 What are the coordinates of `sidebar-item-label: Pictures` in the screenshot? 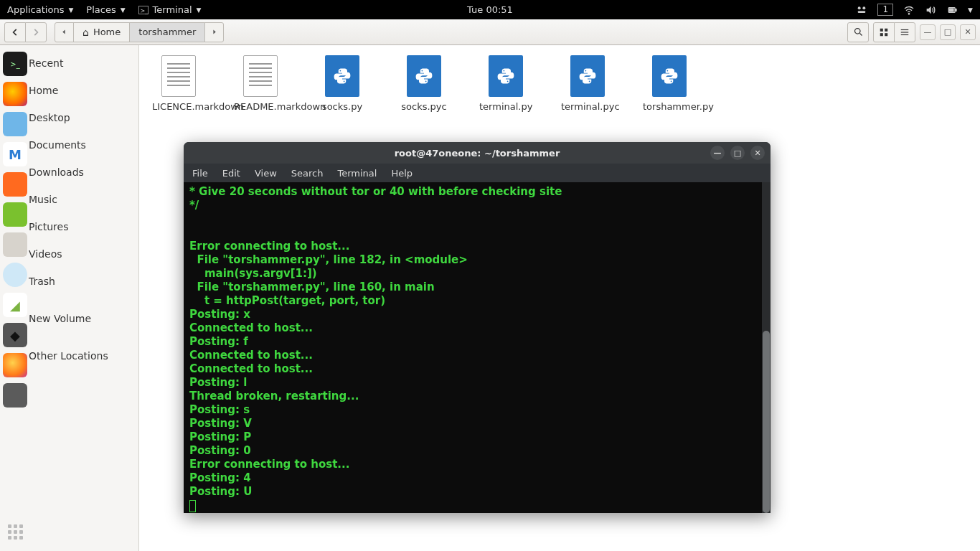 It's located at (49, 227).